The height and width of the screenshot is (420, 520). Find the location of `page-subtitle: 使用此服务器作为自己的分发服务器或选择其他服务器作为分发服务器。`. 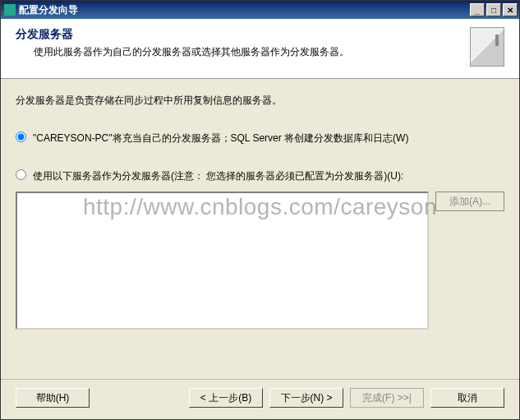

page-subtitle: 使用此服务器作为自己的分发服务器或选择其他服务器作为分发服务器。 is located at coordinates (182, 53).